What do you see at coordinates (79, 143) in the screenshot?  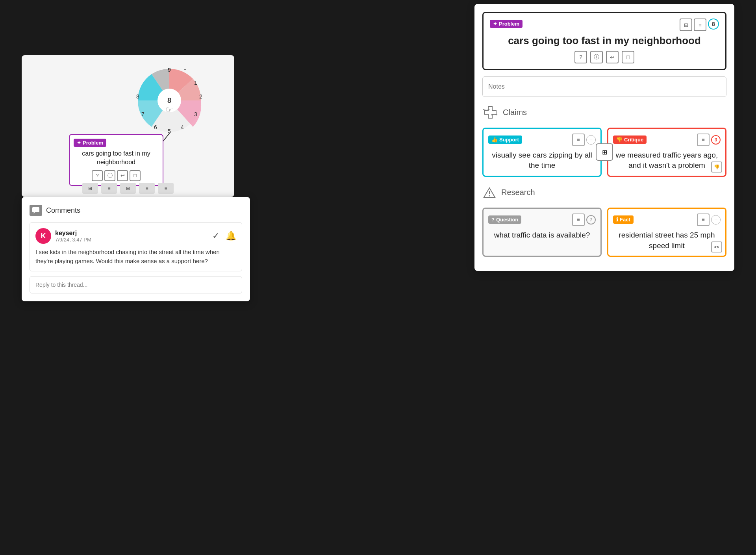 I see `puzzle-icon: ✦` at bounding box center [79, 143].